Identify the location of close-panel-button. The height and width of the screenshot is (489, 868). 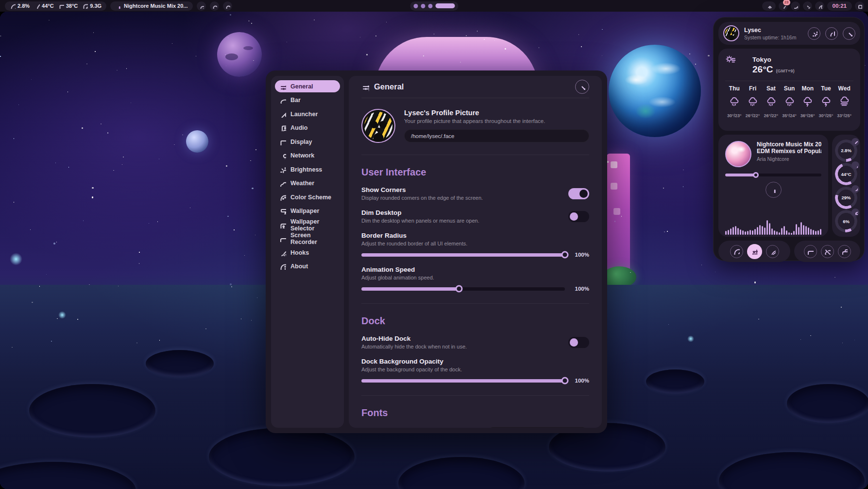
(849, 34).